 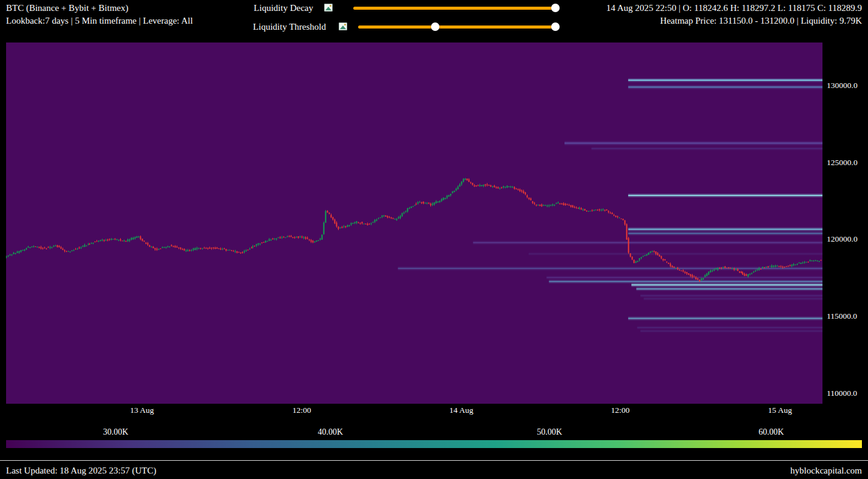 What do you see at coordinates (142, 410) in the screenshot?
I see `x-tick-label: 13 Aug` at bounding box center [142, 410].